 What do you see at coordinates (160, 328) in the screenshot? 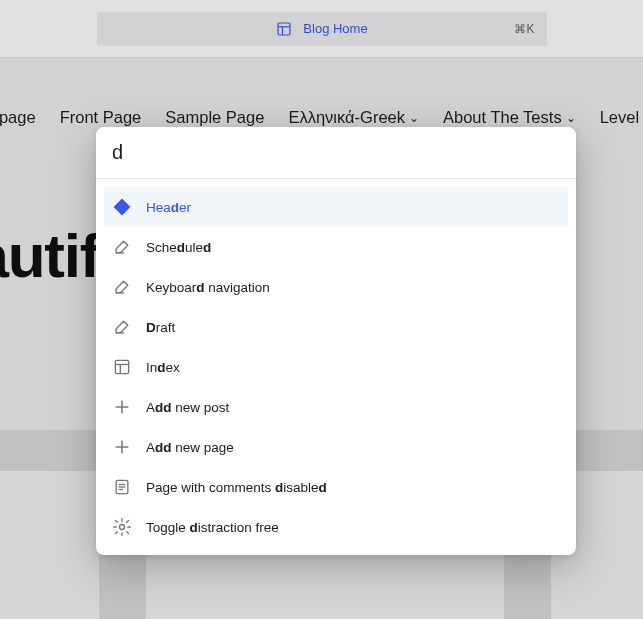
I see `palette-item-label: Draft` at bounding box center [160, 328].